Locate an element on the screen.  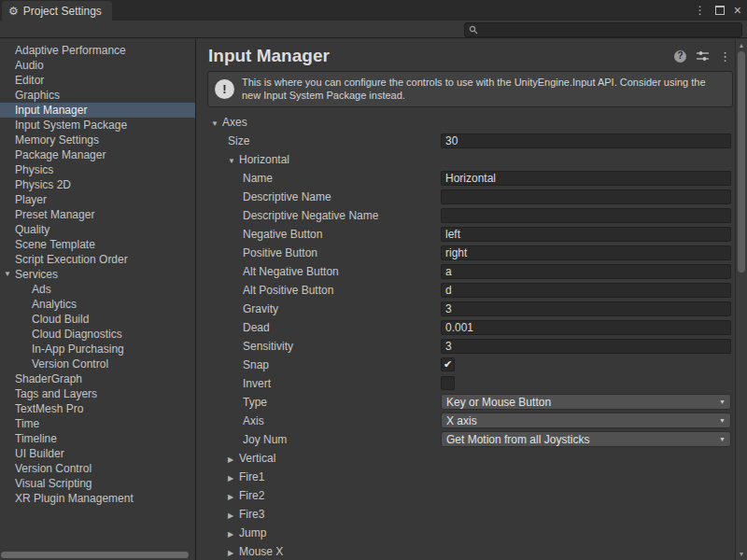
checkbox-snap: ✔ is located at coordinates (448, 364).